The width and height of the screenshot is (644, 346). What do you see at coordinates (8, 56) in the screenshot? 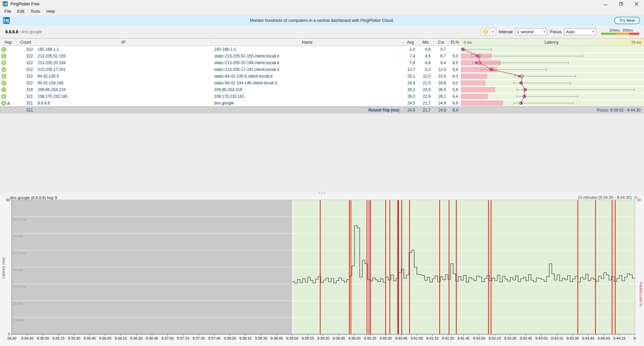
I see `hop-cell: 2` at bounding box center [8, 56].